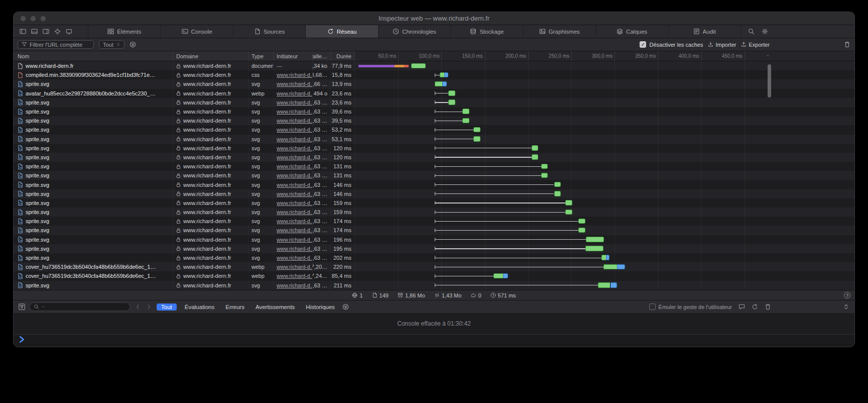 This screenshot has height=403, width=868. I want to click on minimize-button, so click(33, 19).